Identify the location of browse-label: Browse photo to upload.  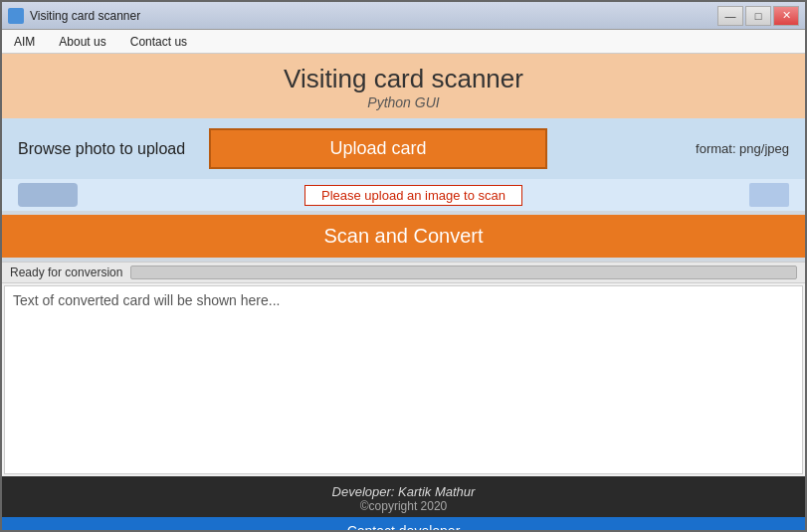
(107, 149).